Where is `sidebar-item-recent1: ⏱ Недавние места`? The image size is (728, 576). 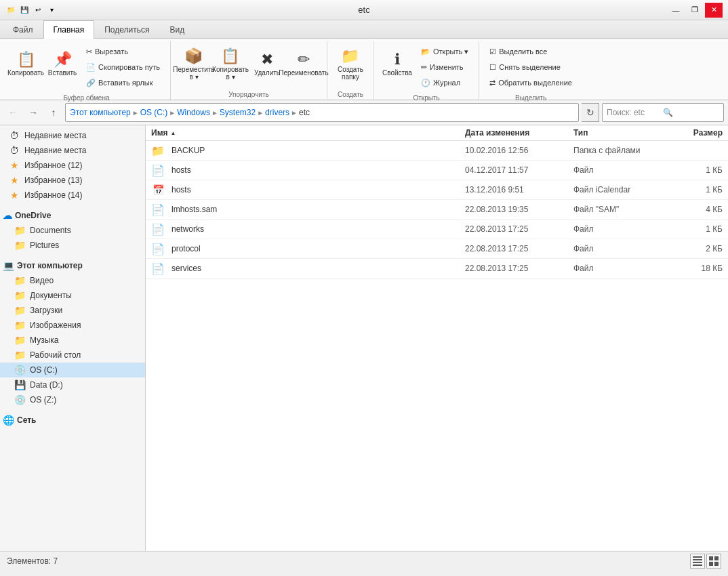
sidebar-item-recent1: ⏱ Недавние места is located at coordinates (73, 136).